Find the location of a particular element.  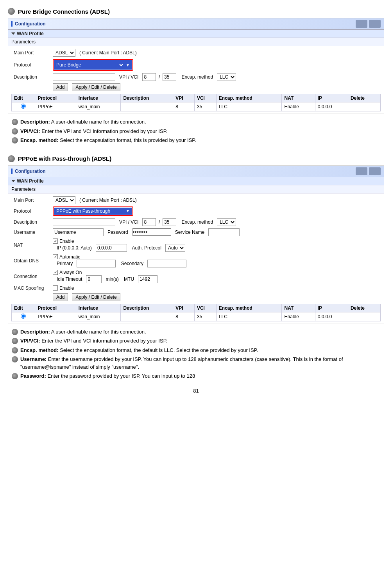

s2-ip-input is located at coordinates (111, 248).